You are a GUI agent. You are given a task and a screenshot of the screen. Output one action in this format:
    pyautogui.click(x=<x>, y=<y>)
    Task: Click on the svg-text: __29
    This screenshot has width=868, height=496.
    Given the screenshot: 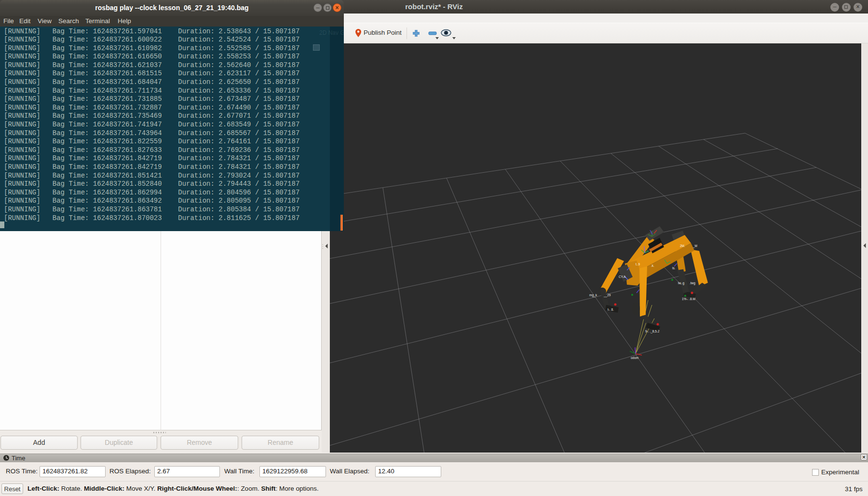 What is the action you would take?
    pyautogui.click(x=607, y=295)
    